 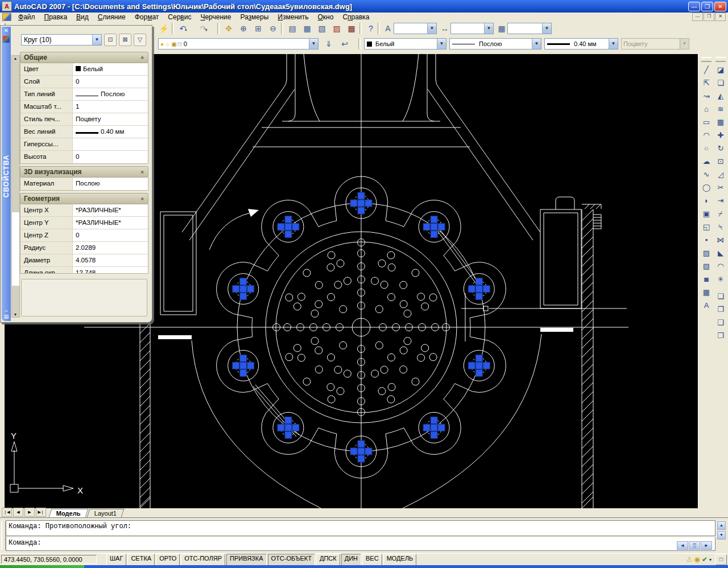 I want to click on menu-изменить: Изменить, so click(x=293, y=17).